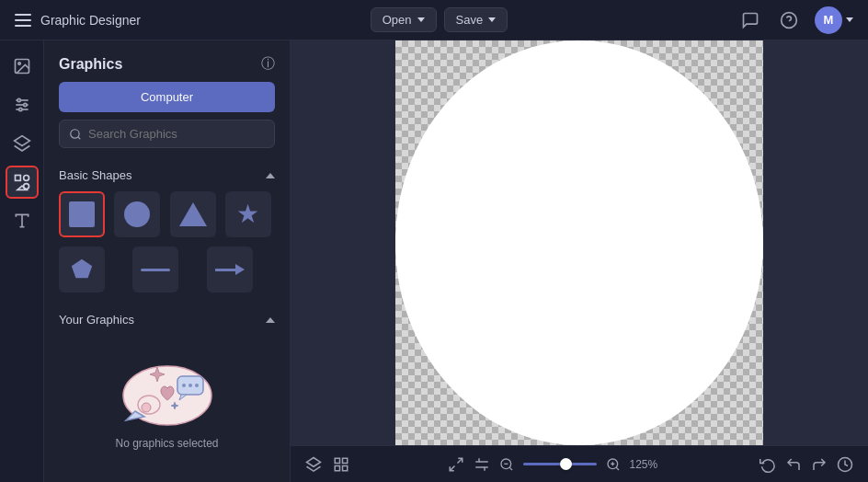 The width and height of the screenshot is (868, 482). Describe the element at coordinates (794, 465) in the screenshot. I see `undo-icon` at that location.